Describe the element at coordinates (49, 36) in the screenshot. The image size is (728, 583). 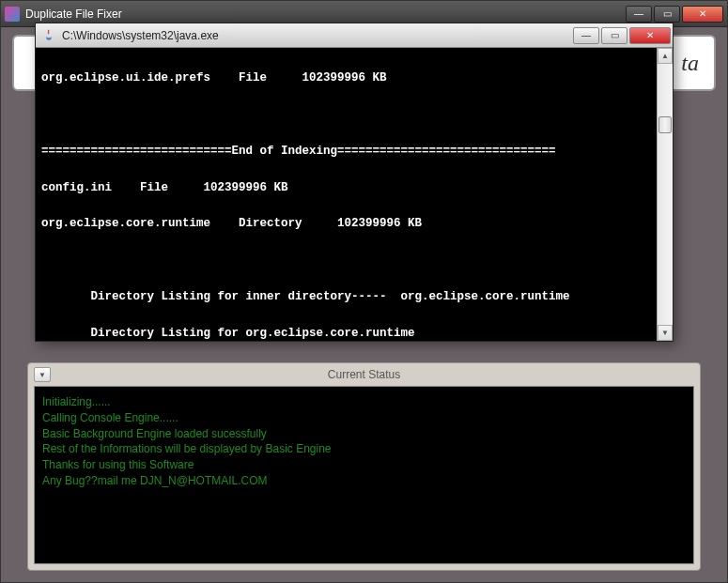
I see `java-icon` at that location.